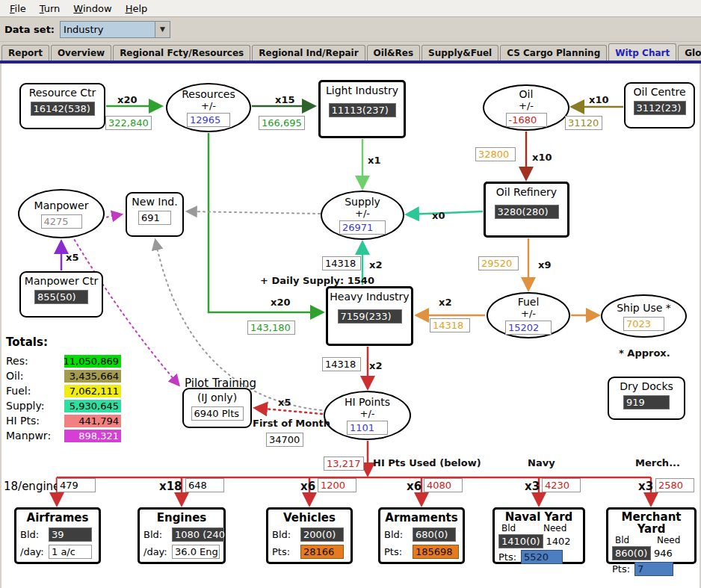  Describe the element at coordinates (155, 214) in the screenshot. I see `node-new-ind: New Ind. 691` at that location.